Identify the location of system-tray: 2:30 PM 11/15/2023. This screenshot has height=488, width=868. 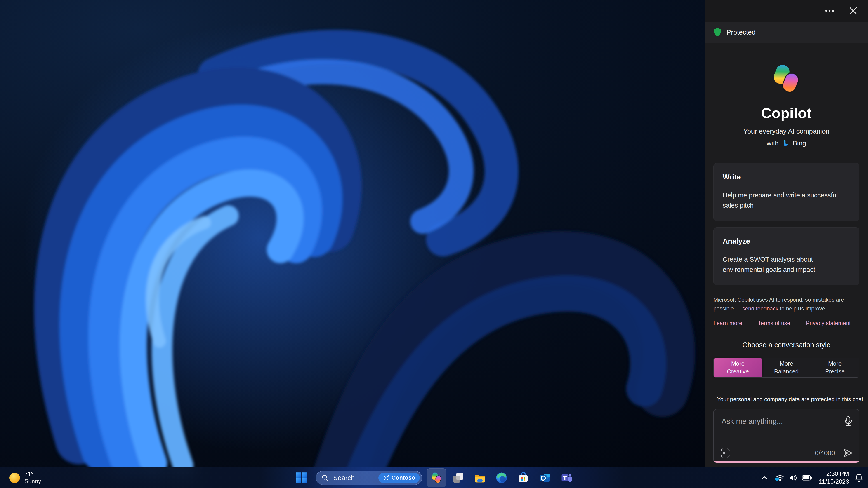
(812, 478).